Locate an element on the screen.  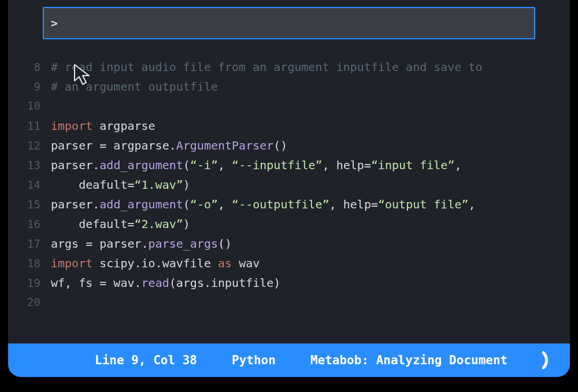
line-number: 17 is located at coordinates (35, 244).